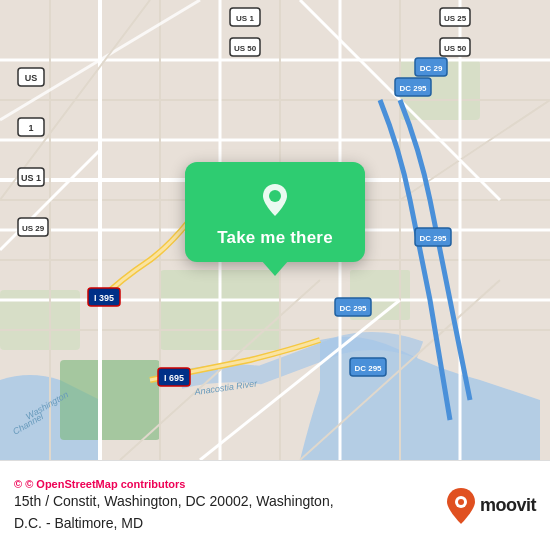 This screenshot has width=550, height=550. I want to click on svg-text: 1, so click(30, 128).